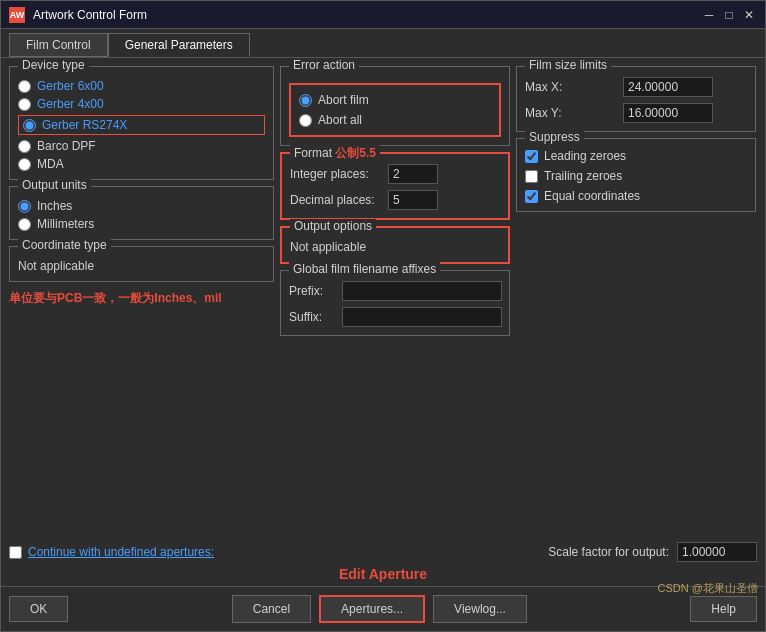 Image resolution: width=766 pixels, height=632 pixels. Describe the element at coordinates (142, 125) in the screenshot. I see `device-gerberRS274X: Gerber RS274X` at that location.